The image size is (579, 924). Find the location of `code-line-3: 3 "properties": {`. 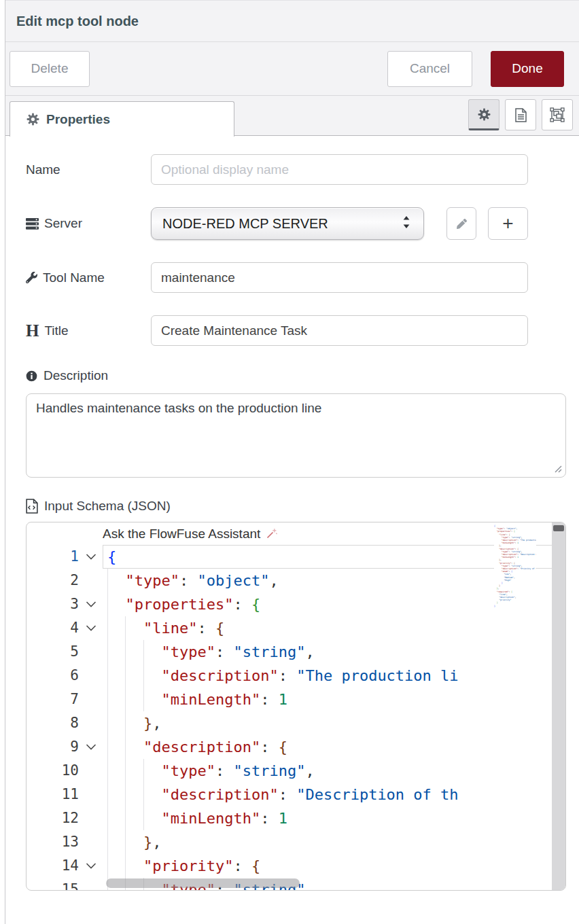

code-line-3: 3 "properties": { is located at coordinates (296, 605).